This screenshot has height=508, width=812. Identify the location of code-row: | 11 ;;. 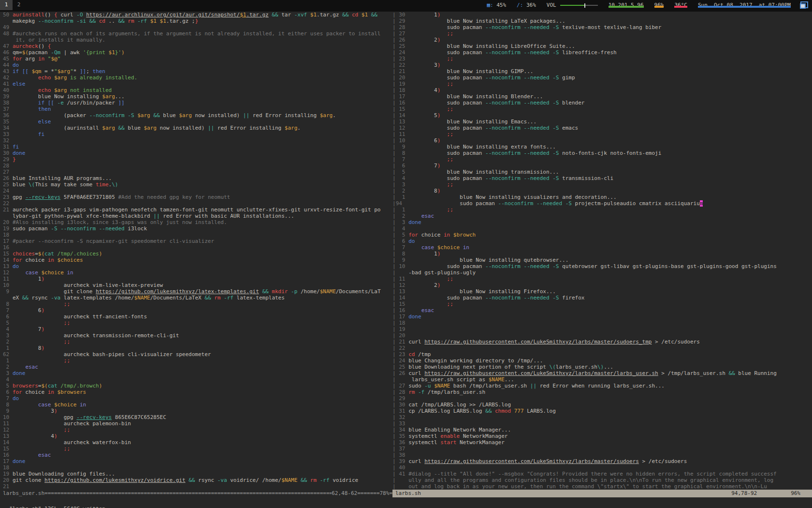
(602, 134).